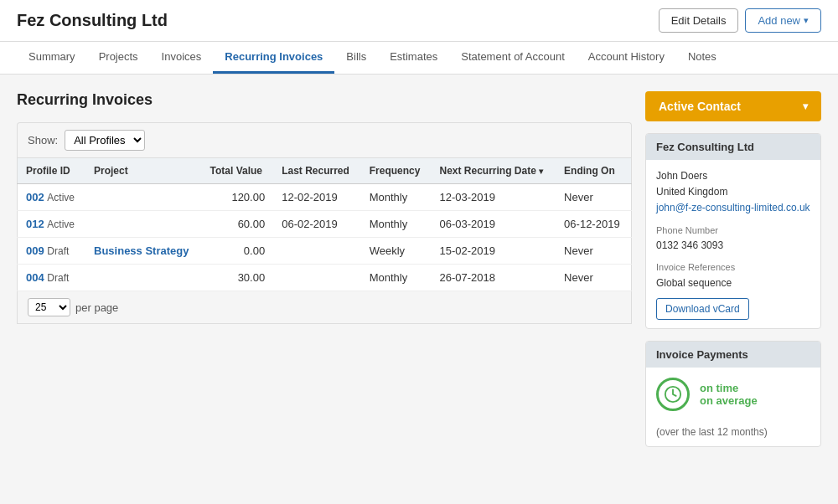  What do you see at coordinates (733, 106) in the screenshot?
I see `active-contact-button: Active Contact` at bounding box center [733, 106].